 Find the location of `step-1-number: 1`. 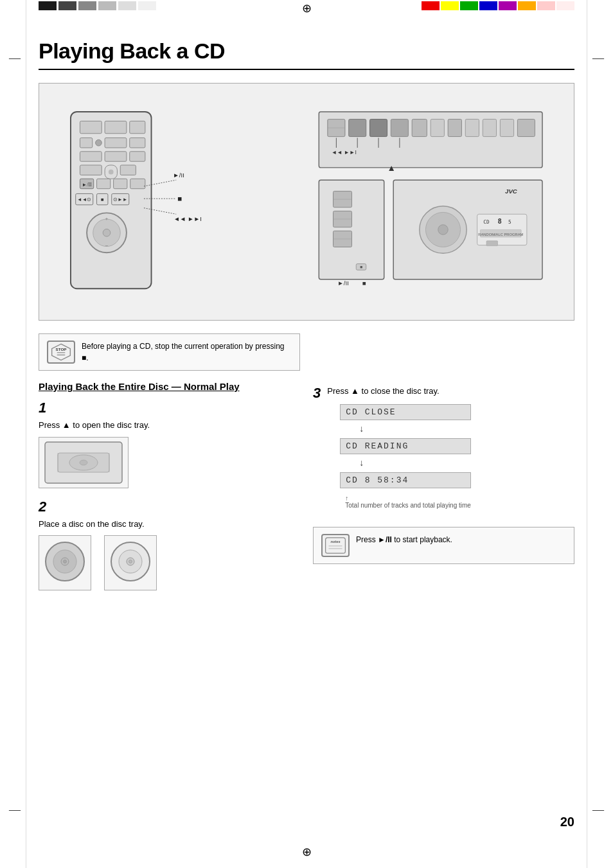

step-1-number: 1 is located at coordinates (170, 408).